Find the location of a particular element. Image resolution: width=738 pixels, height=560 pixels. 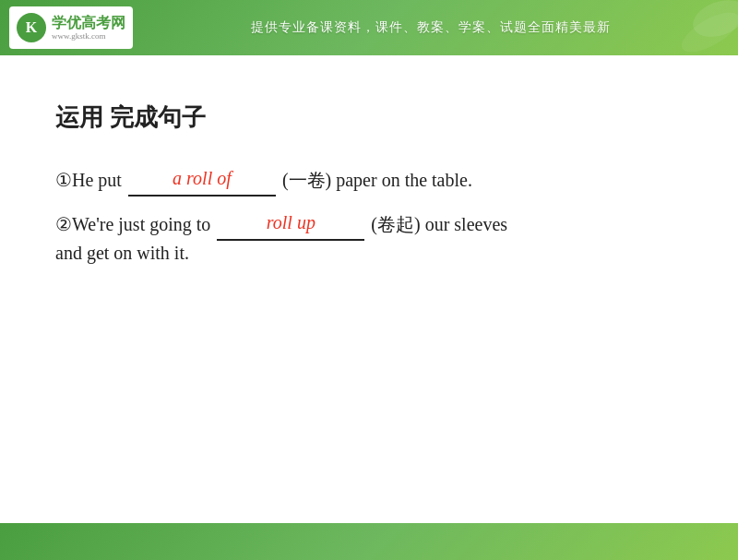

section-title: 运用 完成句子 is located at coordinates (369, 118).